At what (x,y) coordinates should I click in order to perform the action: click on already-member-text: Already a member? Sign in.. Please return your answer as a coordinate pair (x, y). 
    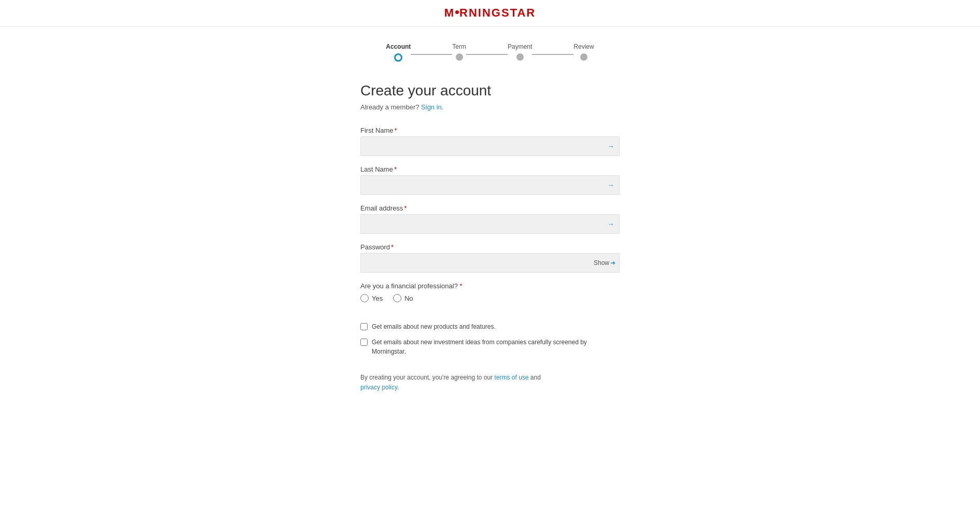
    Looking at the image, I should click on (402, 107).